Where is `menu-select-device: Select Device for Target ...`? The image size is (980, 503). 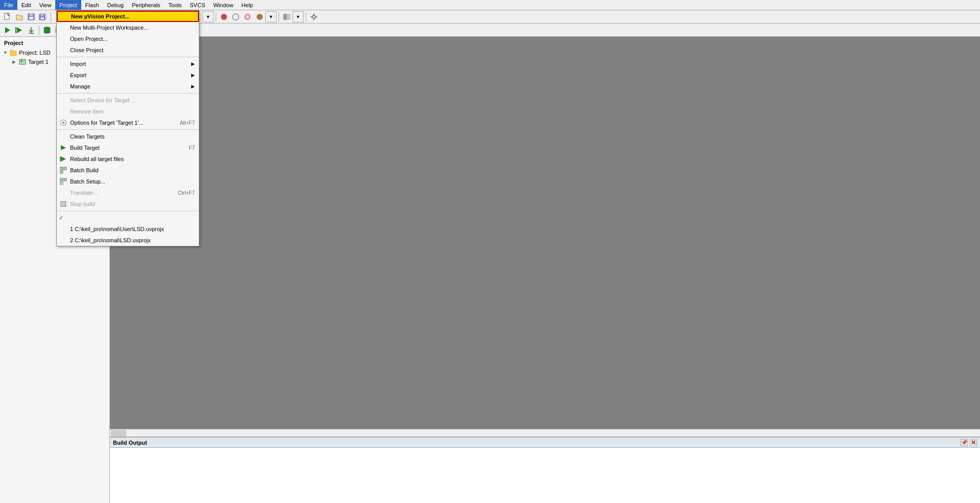 menu-select-device: Select Device for Target ... is located at coordinates (128, 100).